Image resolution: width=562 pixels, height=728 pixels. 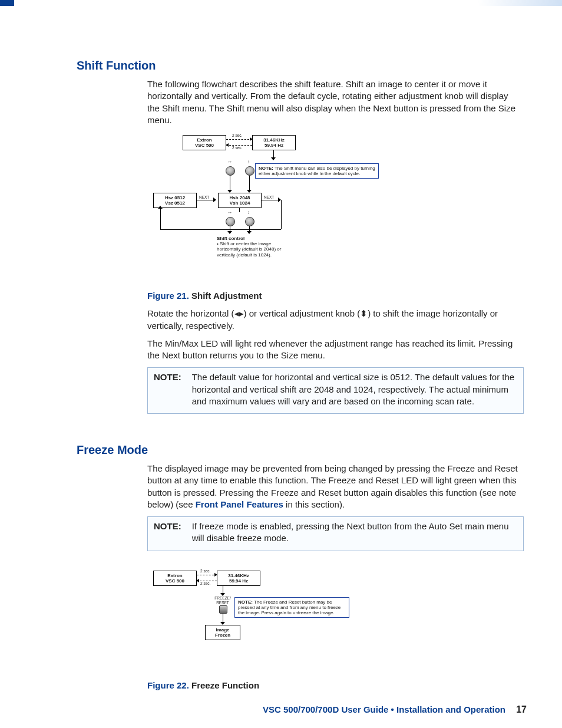 I want to click on arrow-down-head-top, so click(x=273, y=159).